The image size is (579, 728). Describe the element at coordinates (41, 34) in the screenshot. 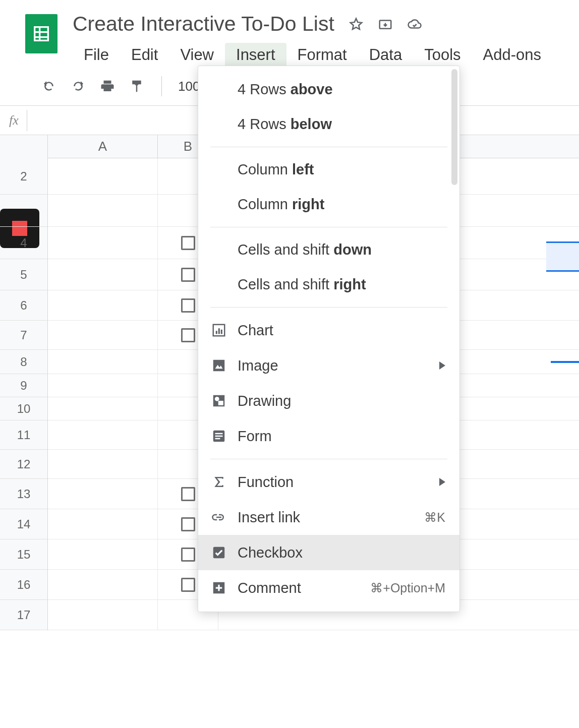

I see `sheets-app-icon` at that location.